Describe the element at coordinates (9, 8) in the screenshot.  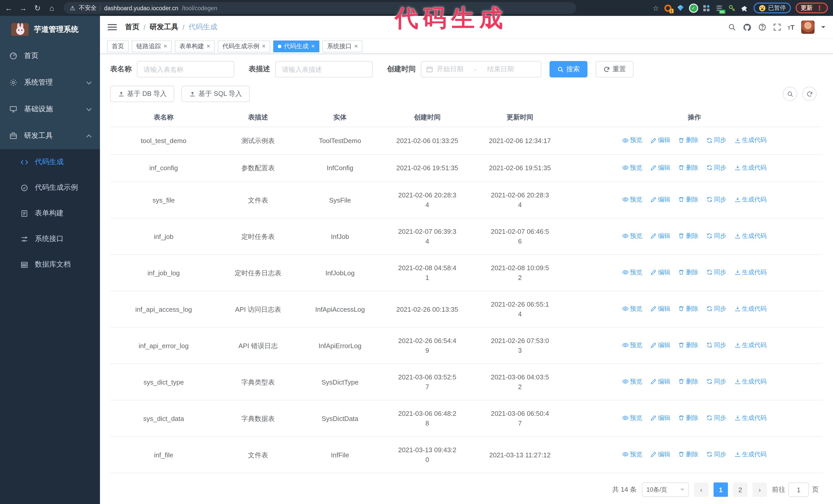
I see `browser-back-icon: ←` at that location.